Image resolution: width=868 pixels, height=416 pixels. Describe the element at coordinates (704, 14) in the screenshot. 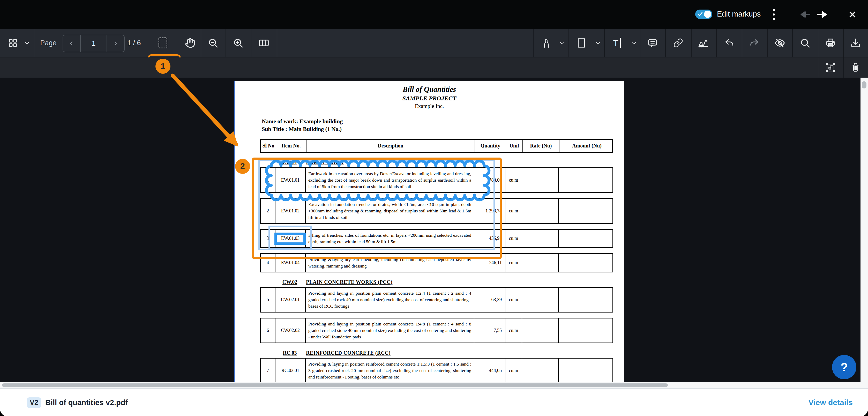

I see `edit-markups-toggle` at that location.